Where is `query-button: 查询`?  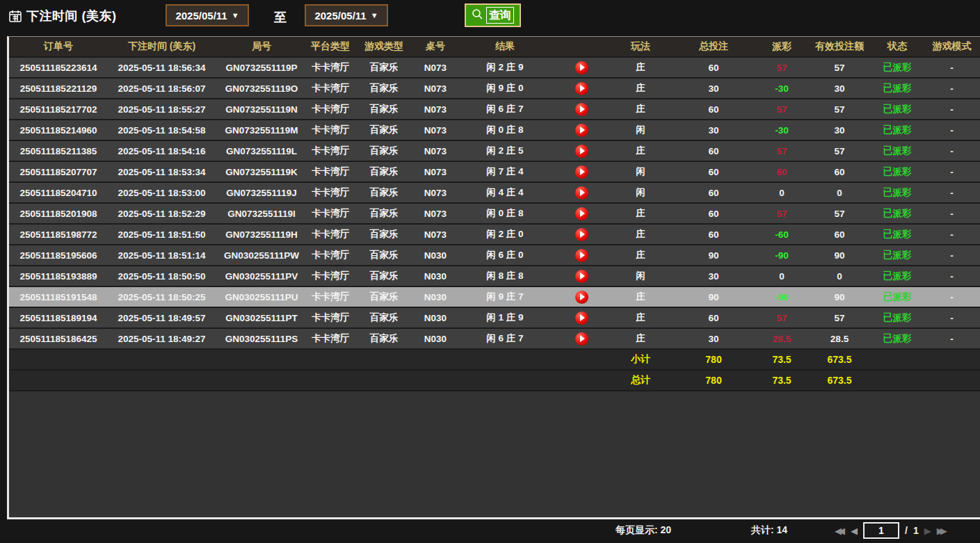 query-button: 查询 is located at coordinates (492, 15).